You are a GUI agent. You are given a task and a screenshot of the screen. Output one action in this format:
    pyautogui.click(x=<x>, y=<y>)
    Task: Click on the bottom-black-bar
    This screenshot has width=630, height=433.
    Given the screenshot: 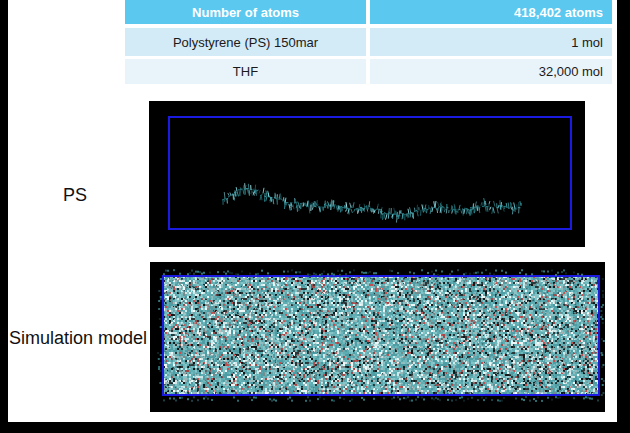 What is the action you would take?
    pyautogui.click(x=315, y=428)
    